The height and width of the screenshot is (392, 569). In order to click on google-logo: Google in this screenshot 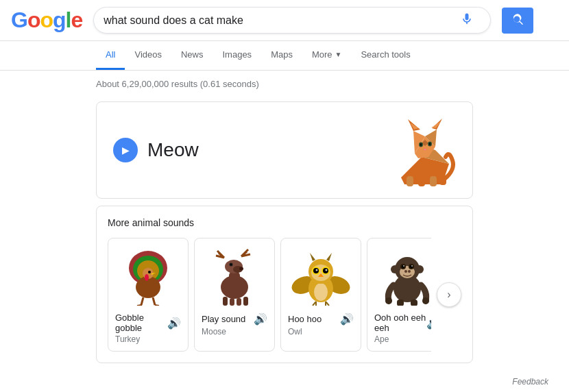, I will do `click(47, 21)`.